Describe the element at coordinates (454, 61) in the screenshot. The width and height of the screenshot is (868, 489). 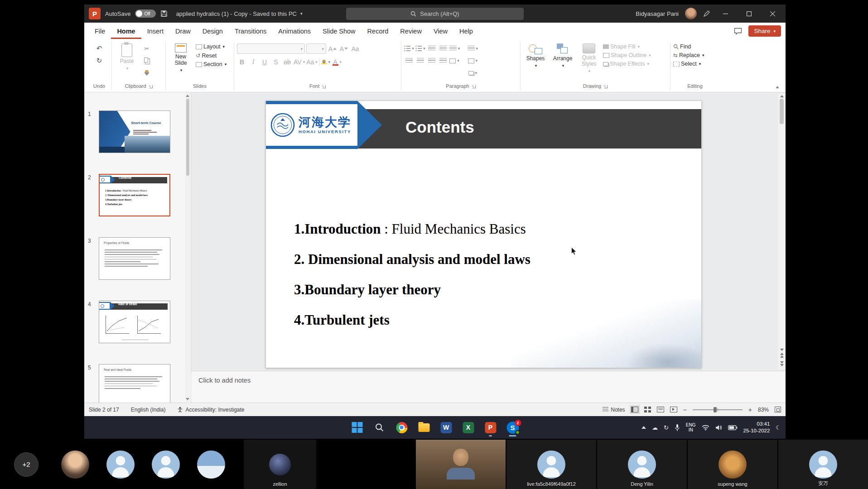
I see `columns-button` at that location.